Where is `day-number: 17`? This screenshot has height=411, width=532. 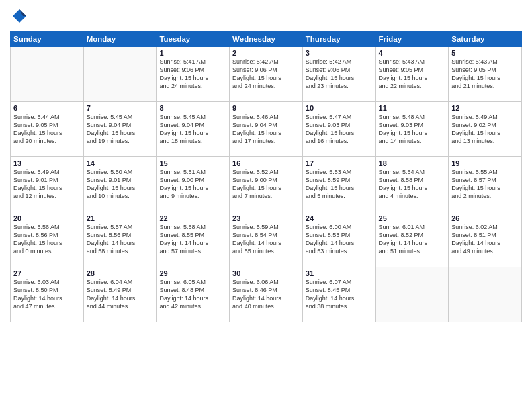 day-number: 17 is located at coordinates (339, 163).